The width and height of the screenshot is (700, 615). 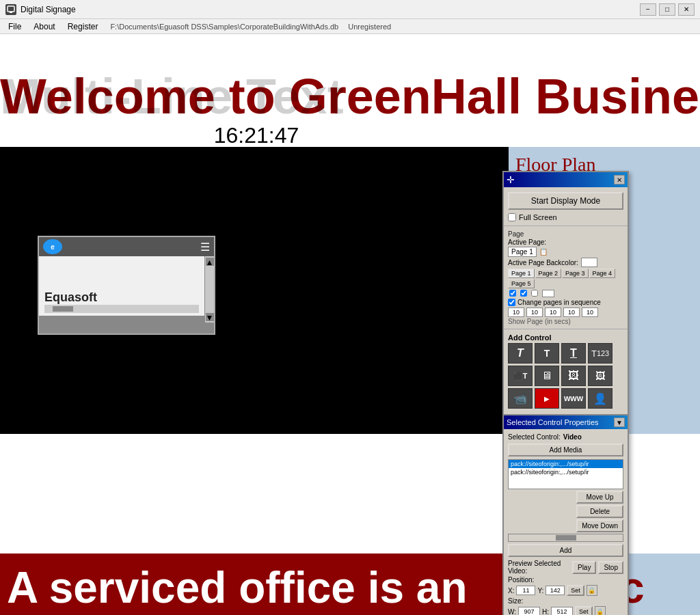 I want to click on x-input, so click(x=526, y=590).